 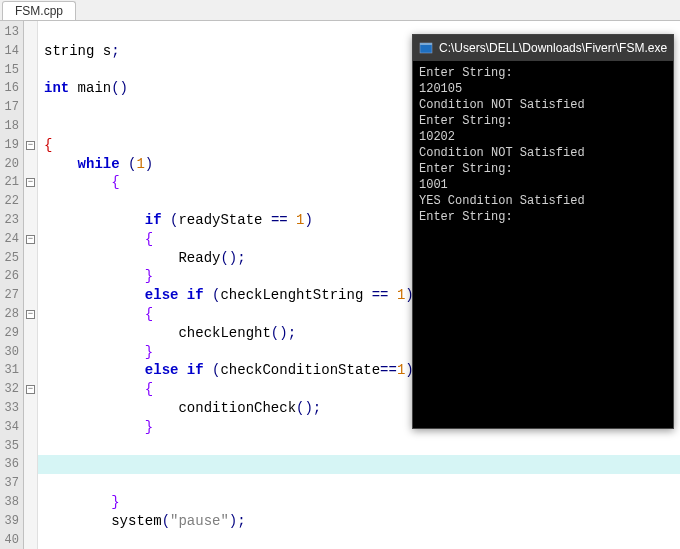 What do you see at coordinates (12, 108) in the screenshot?
I see `line-number: 17` at bounding box center [12, 108].